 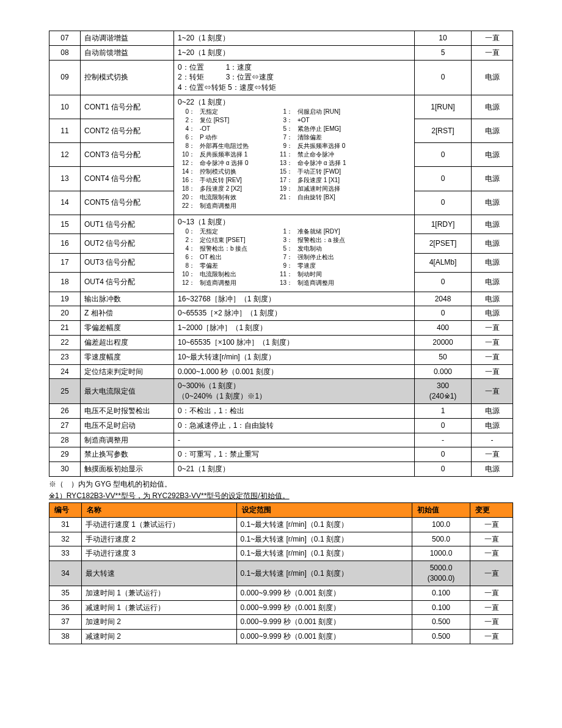 I want to click on table-row: 22偏差超出程度10~65535［×100 脉冲］（1 刻度）20000一直, so click(x=281, y=342).